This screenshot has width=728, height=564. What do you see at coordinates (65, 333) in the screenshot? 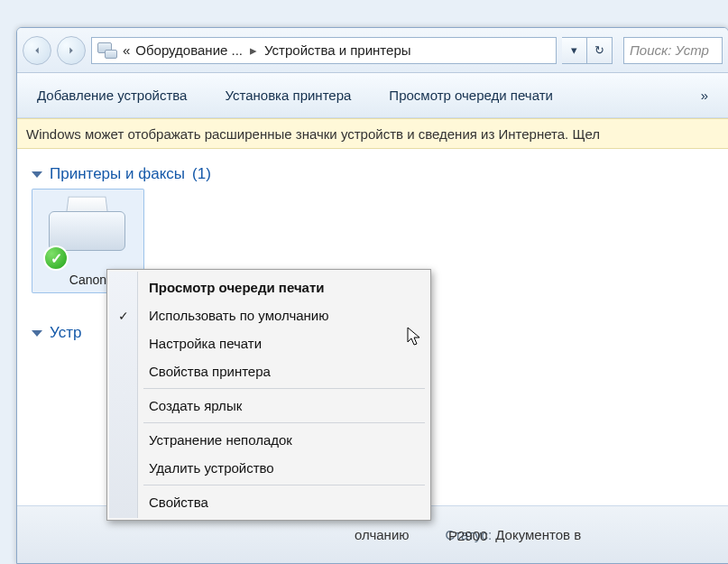
I see `group-devices-label: Устр` at bounding box center [65, 333].